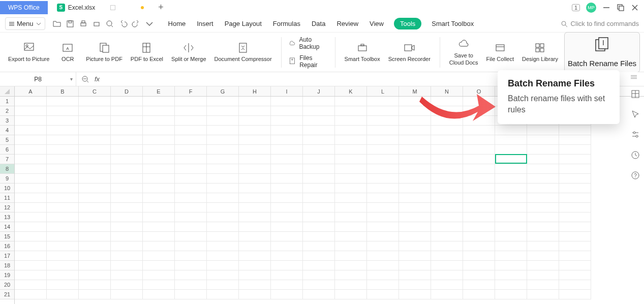  What do you see at coordinates (243, 23) in the screenshot?
I see `menu-tab-page-layout: Page Layout` at bounding box center [243, 23].